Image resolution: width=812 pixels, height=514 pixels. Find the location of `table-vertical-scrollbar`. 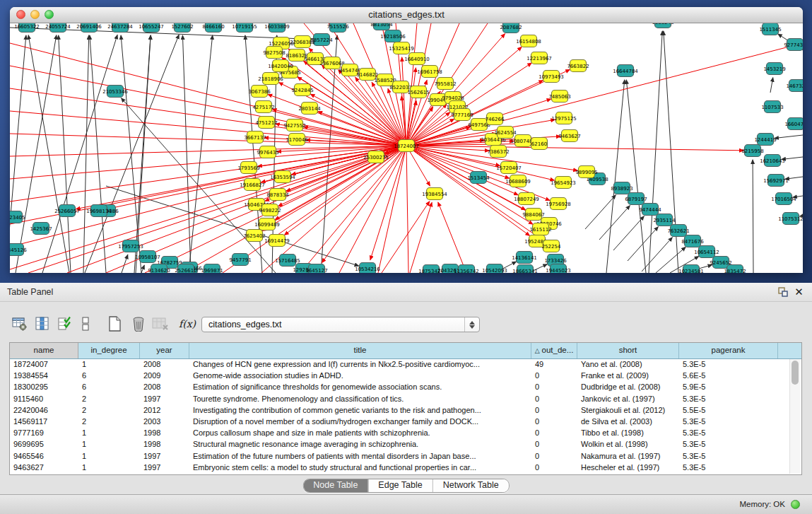

table-vertical-scrollbar is located at coordinates (795, 416).